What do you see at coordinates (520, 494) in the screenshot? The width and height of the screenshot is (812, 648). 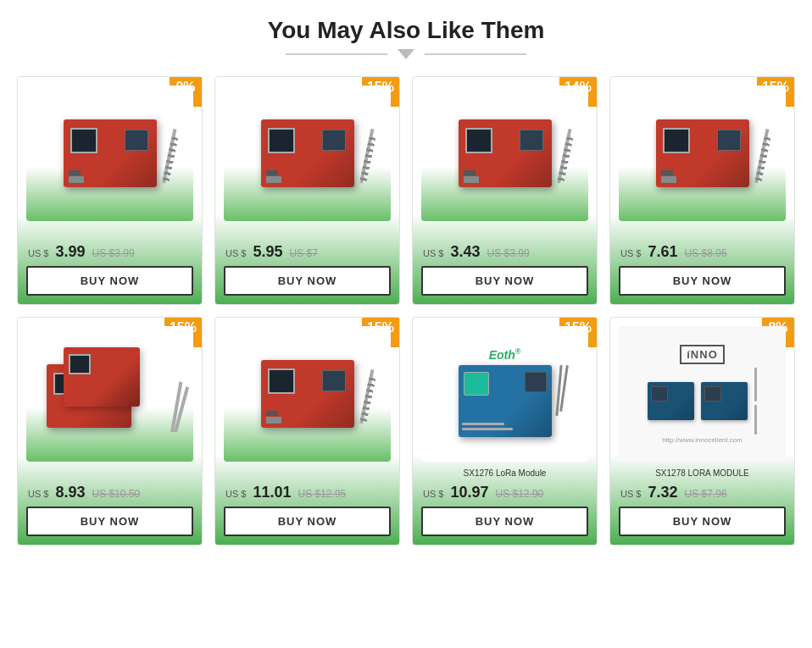 I see `price-original: US $12.90` at bounding box center [520, 494].